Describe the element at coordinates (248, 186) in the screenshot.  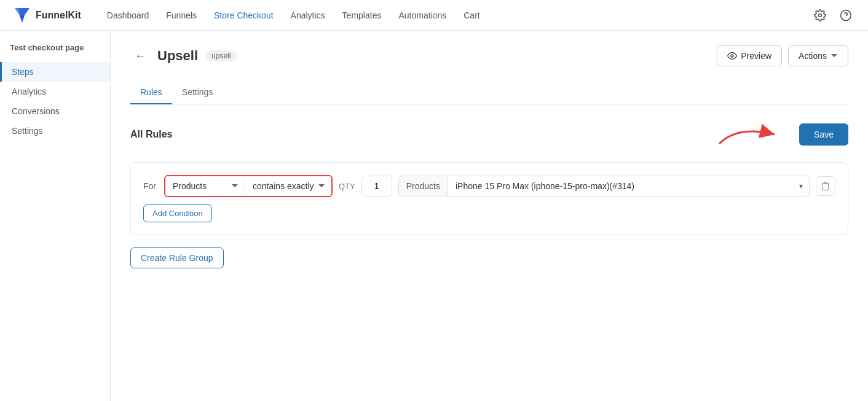
I see `select-group-highlighted: Products contains exactly` at that location.